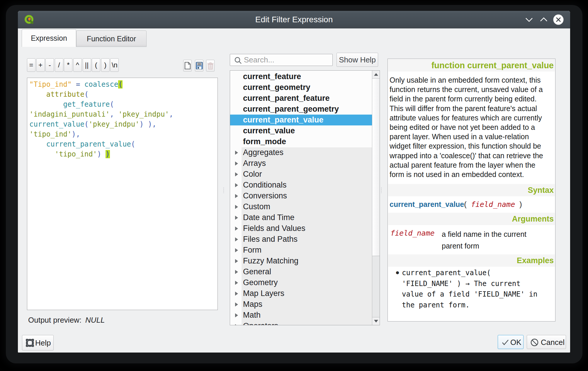 The image size is (588, 371). Describe the element at coordinates (96, 65) in the screenshot. I see `operator-button-(: (` at that location.